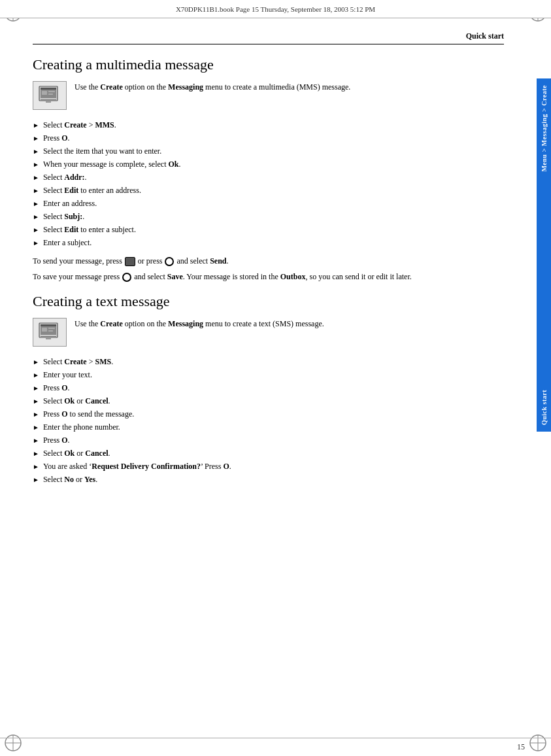 The image size is (551, 756). I want to click on list-item: ►Enter an address., so click(268, 203).